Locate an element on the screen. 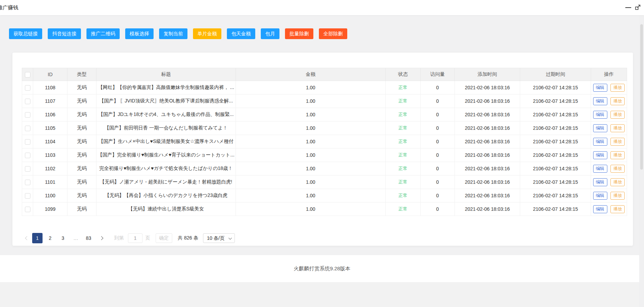  column-header: 类型 is located at coordinates (82, 75).